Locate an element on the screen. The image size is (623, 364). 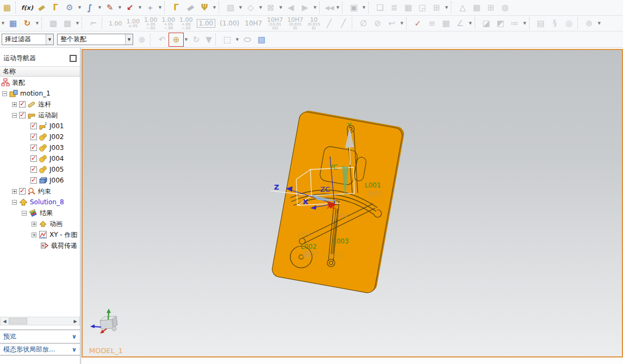
diameter-icon: ∅ is located at coordinates (364, 23).